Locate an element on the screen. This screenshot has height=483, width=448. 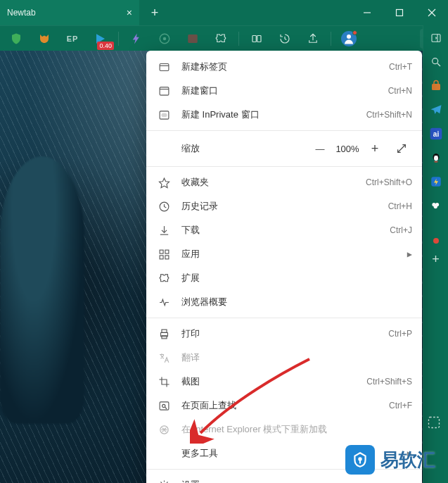
menu-new-inprivate: 新建 InPrivate 窗口 Ctrl+Shift+N is located at coordinates (284, 115).